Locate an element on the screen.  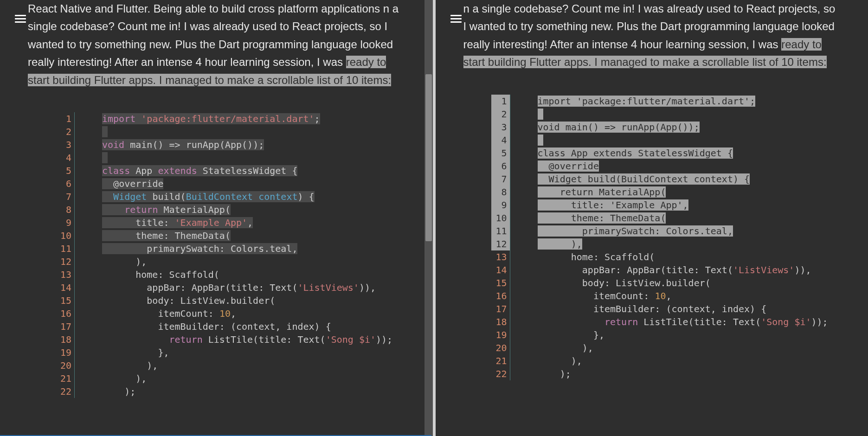
line-number: 14 is located at coordinates (501, 270).